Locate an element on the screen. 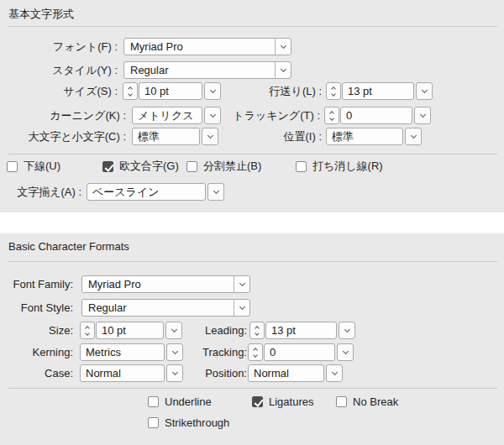 This screenshot has height=445, width=504. jp-align-select: ベースライン is located at coordinates (155, 191).